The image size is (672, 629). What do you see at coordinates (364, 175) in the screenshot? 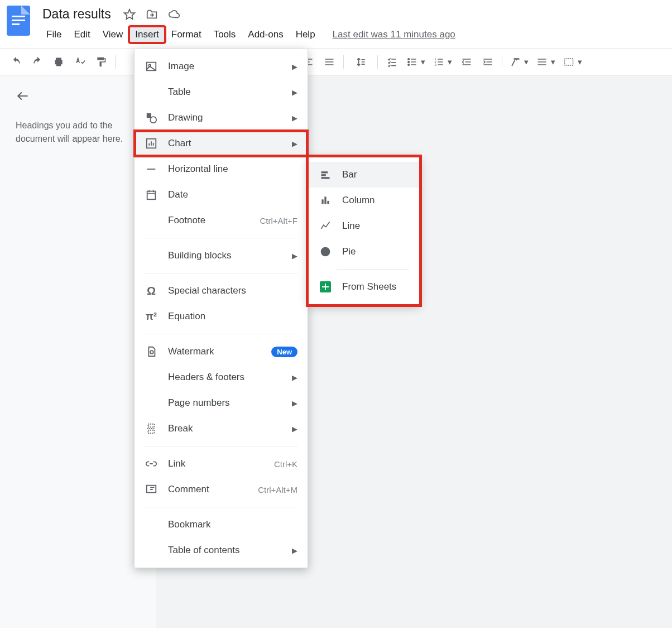
I see `chart-type-bar: Bar` at bounding box center [364, 175].